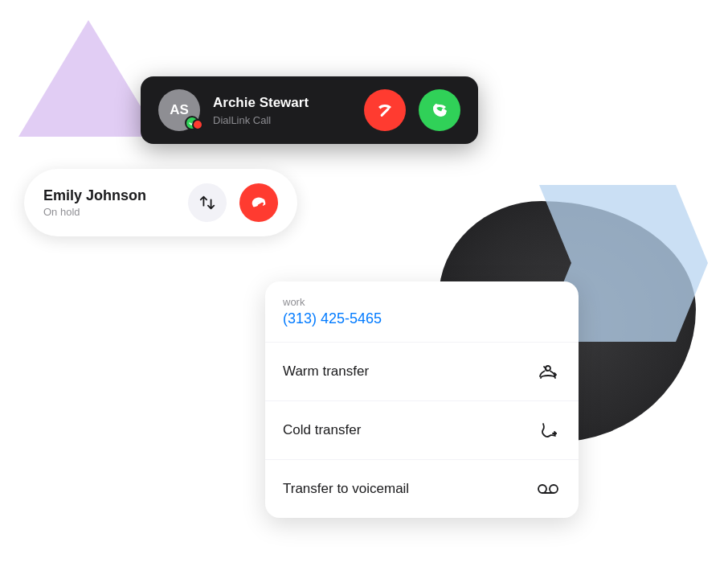 The width and height of the screenshot is (728, 579). What do you see at coordinates (548, 489) in the screenshot?
I see `voicemail-icon` at bounding box center [548, 489].